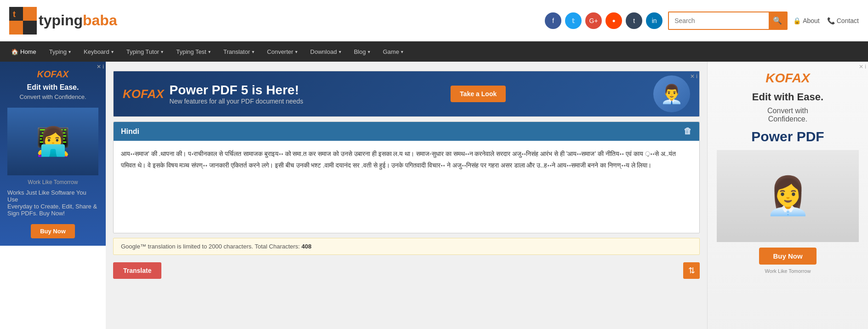 Image resolution: width=868 pixels, height=329 pixels. I want to click on contact-link: 📞 Contact, so click(843, 21).